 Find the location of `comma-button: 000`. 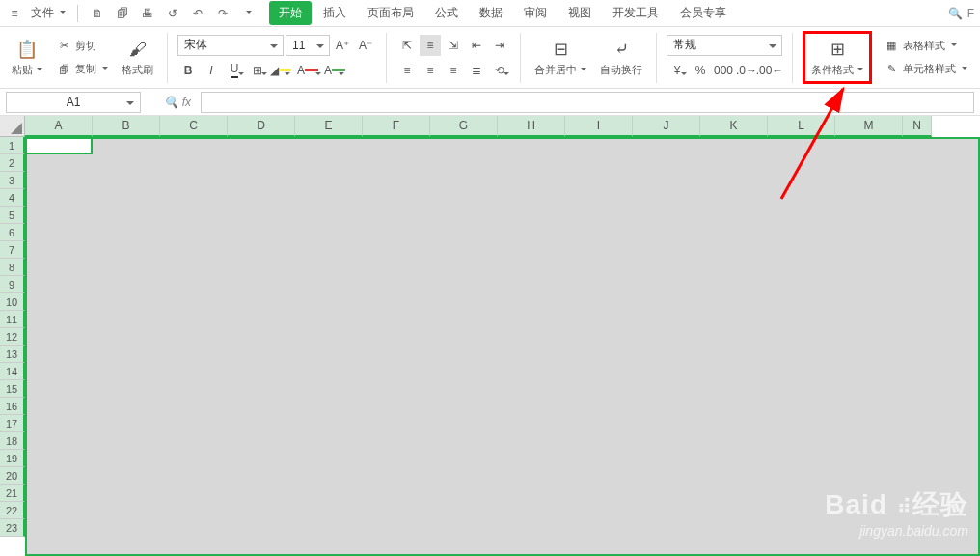

comma-button: 000 is located at coordinates (723, 70).